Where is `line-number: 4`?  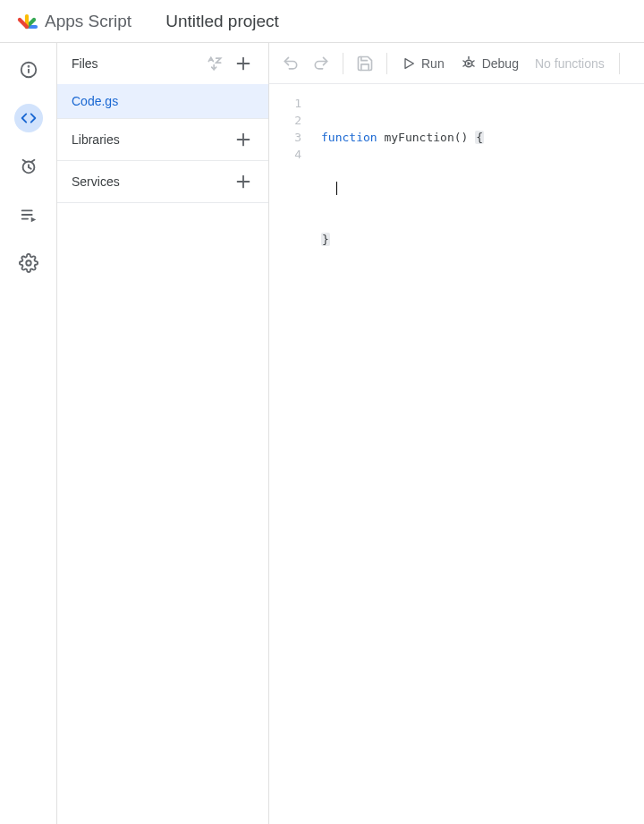
line-number: 4 is located at coordinates (285, 154).